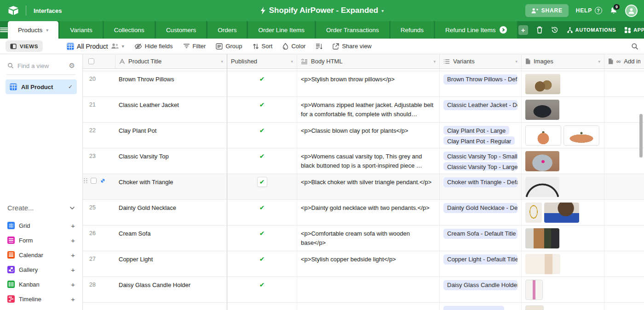 The width and height of the screenshot is (644, 310). Describe the element at coordinates (368, 264) in the screenshot. I see `body-html-cell: <p>Stylish copper bedside light</p>` at that location.